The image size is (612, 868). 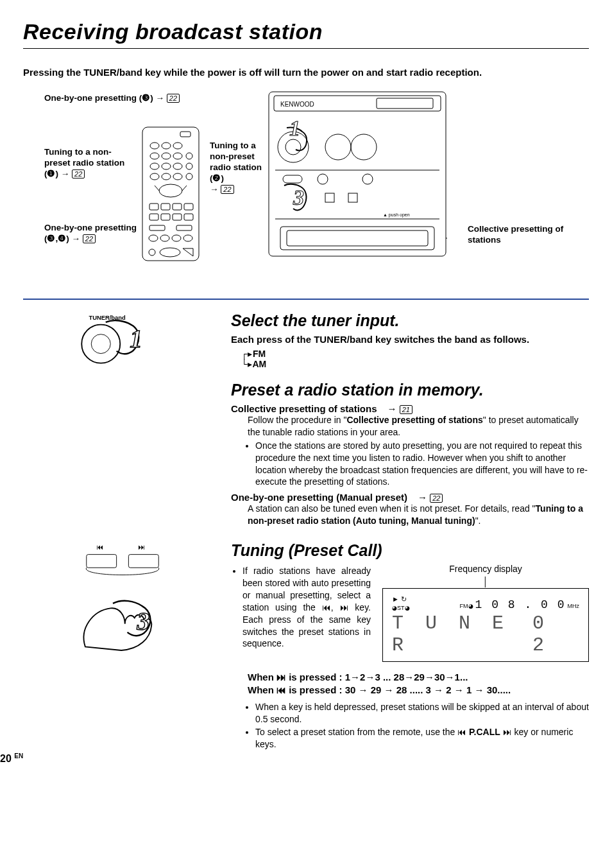 I want to click on brand-label: KENWOOD, so click(x=298, y=104).